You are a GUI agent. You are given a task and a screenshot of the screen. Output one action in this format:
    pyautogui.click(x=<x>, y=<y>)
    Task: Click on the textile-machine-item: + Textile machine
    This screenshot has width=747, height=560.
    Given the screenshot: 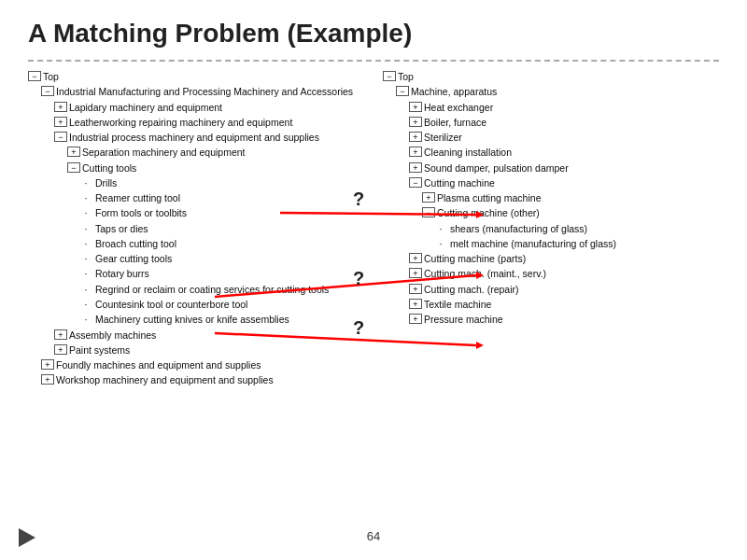 What is the action you would take?
    pyautogui.click(x=551, y=304)
    